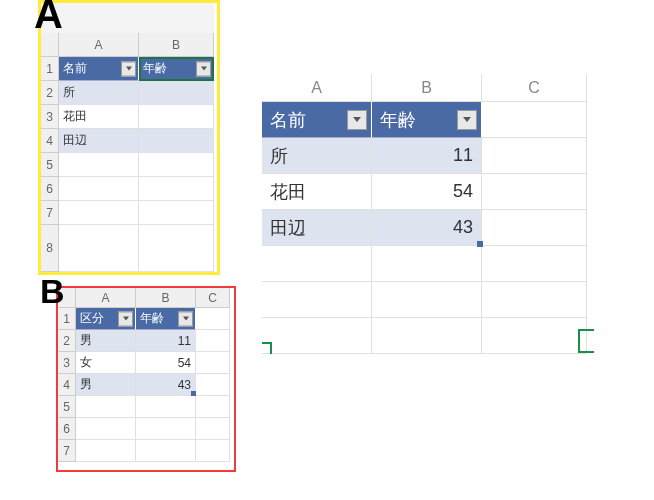 This screenshot has width=654, height=500. What do you see at coordinates (106, 385) in the screenshot?
I see `cell-a4: 男` at bounding box center [106, 385].